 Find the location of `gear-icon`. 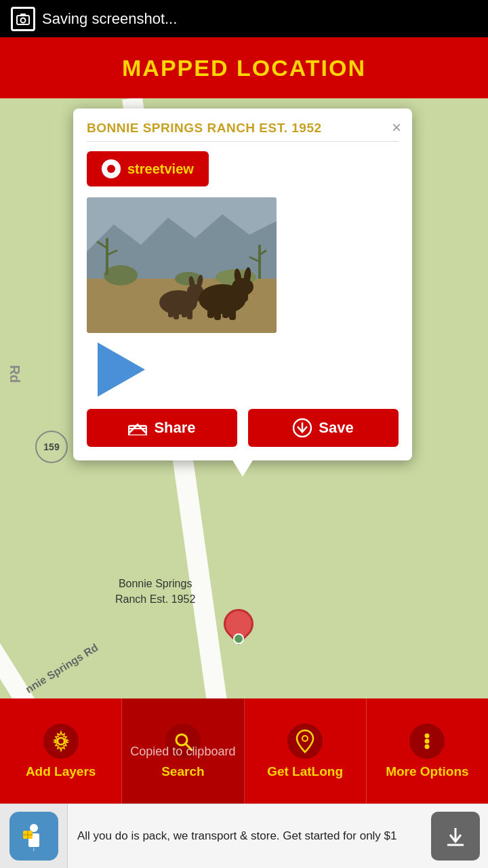

gear-icon is located at coordinates (61, 741).